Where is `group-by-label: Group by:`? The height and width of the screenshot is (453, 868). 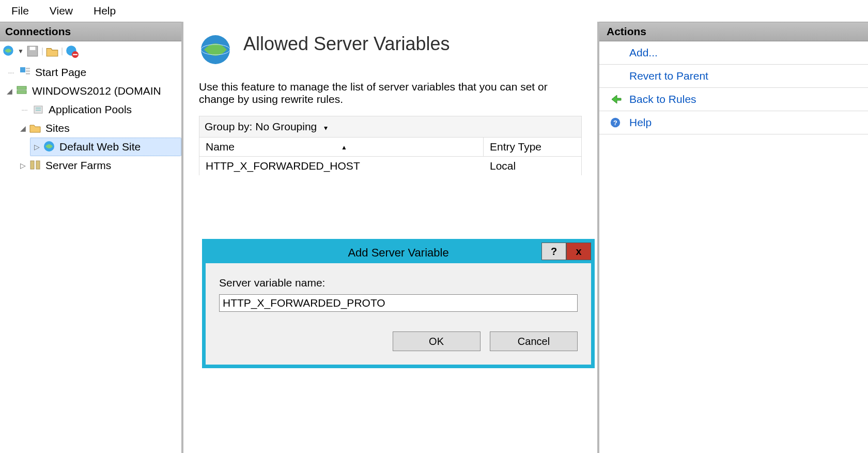
group-by-label: Group by: is located at coordinates (228, 127).